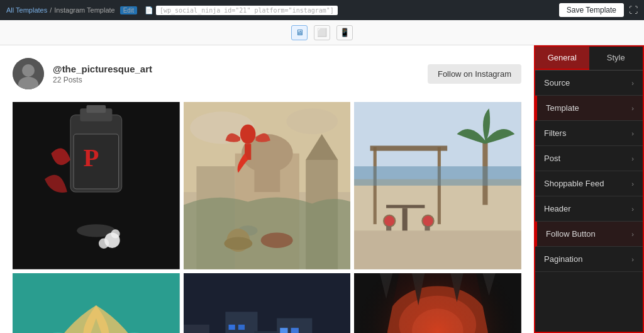  I want to click on sidebar-item-template: Template ›, so click(589, 108).